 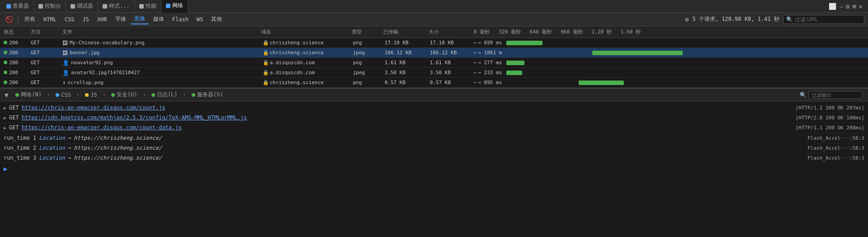 What do you see at coordinates (86, 19) in the screenshot?
I see `filter-js: JS` at bounding box center [86, 19].